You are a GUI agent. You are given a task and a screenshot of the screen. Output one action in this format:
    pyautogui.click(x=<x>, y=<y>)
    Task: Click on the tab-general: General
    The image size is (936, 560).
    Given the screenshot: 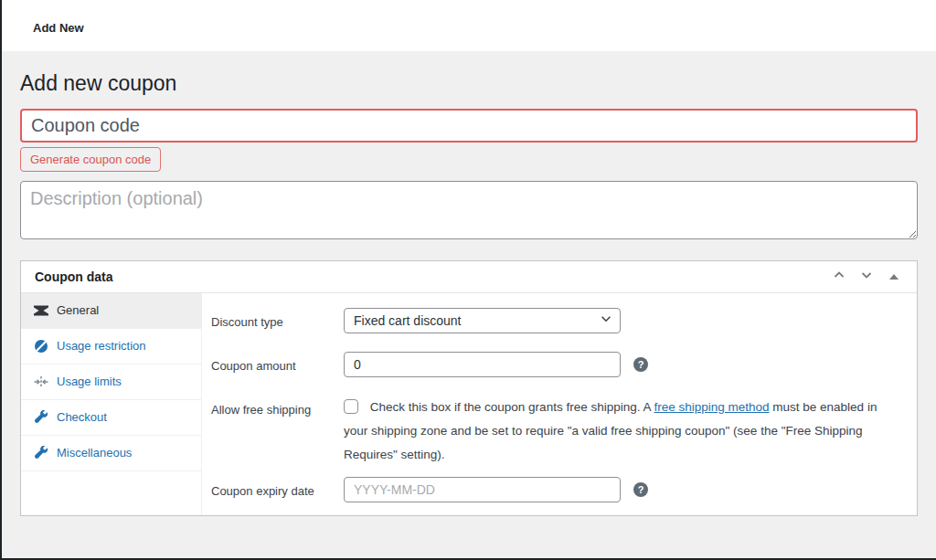 What is the action you would take?
    pyautogui.click(x=112, y=311)
    